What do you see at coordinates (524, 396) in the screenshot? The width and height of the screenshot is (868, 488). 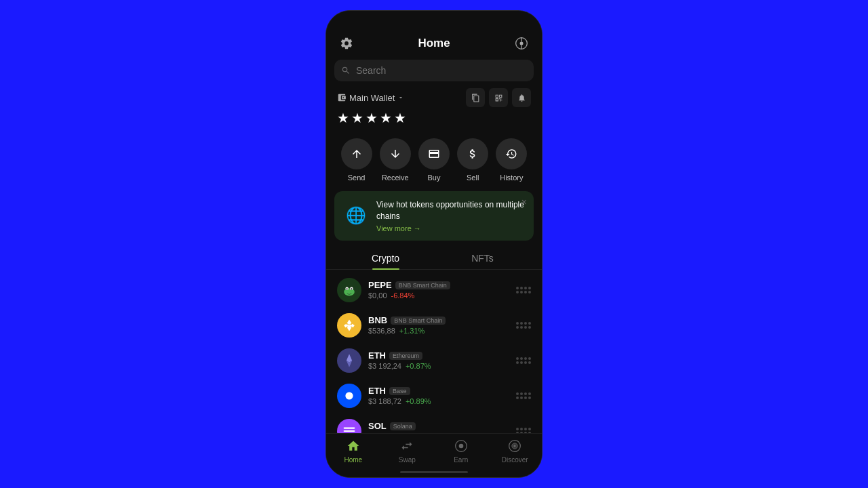 I see `token-menu-eth-base` at bounding box center [524, 396].